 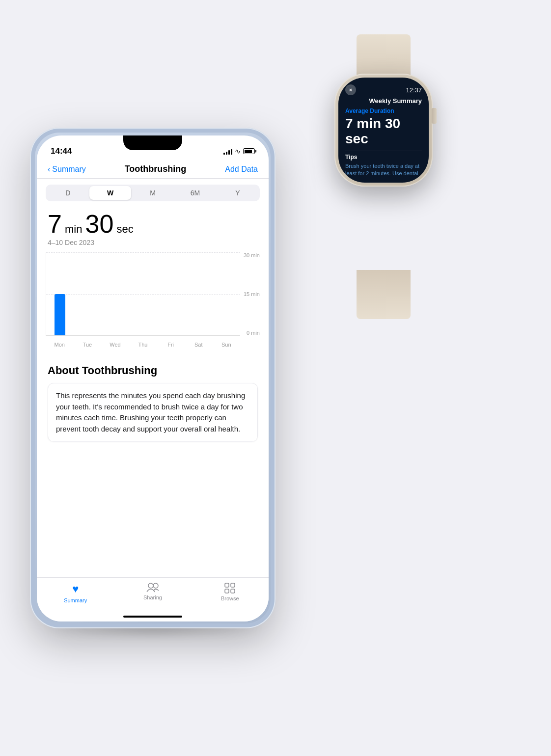 What do you see at coordinates (153, 588) in the screenshot?
I see `sharing-icon` at bounding box center [153, 588].